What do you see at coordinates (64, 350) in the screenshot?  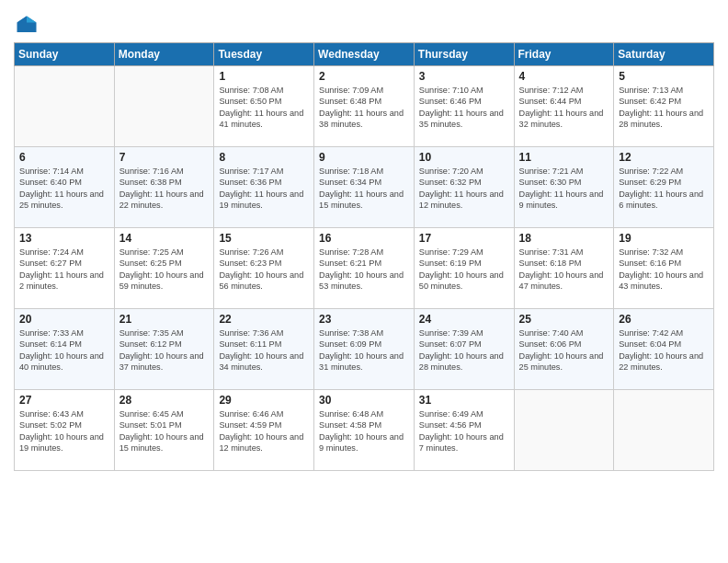 I see `day-info: Sunrise: 7:33 AMSunset: 6:14 PMDaylight:…` at bounding box center [64, 350].